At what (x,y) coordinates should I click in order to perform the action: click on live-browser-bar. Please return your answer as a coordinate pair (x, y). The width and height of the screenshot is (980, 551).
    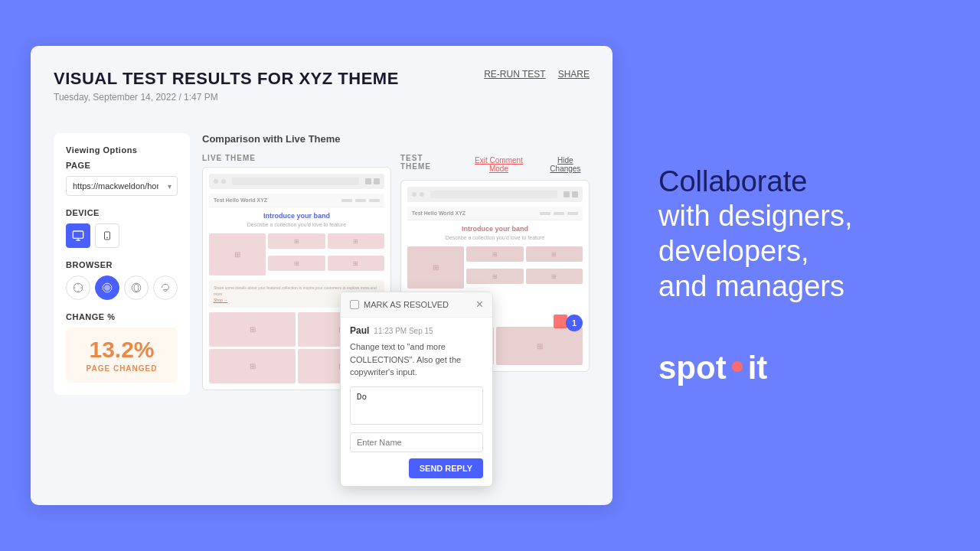
    Looking at the image, I should click on (297, 181).